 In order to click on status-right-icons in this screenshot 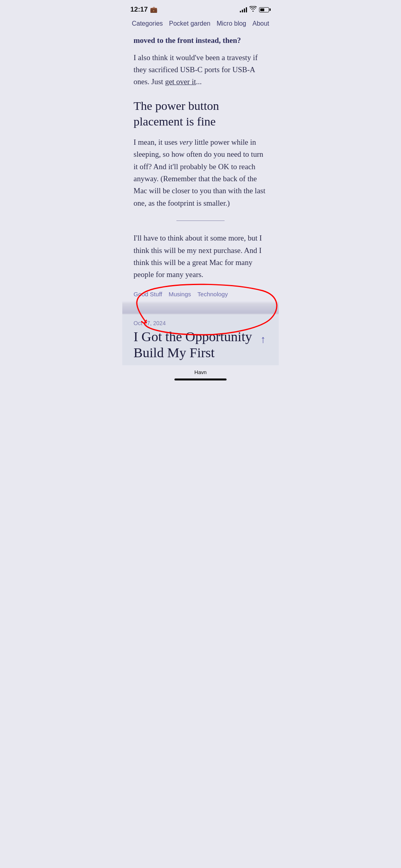, I will do `click(255, 10)`.